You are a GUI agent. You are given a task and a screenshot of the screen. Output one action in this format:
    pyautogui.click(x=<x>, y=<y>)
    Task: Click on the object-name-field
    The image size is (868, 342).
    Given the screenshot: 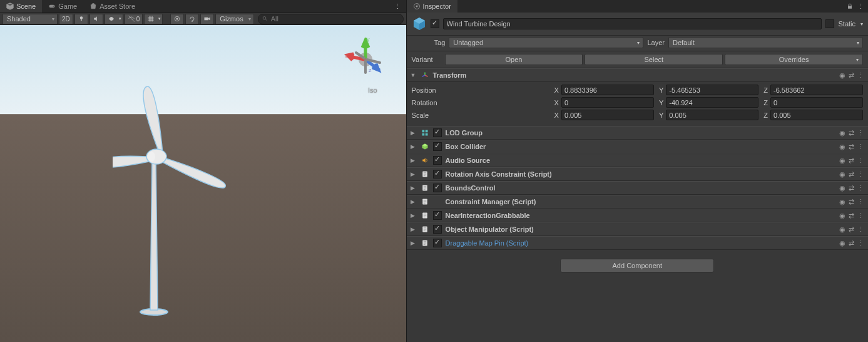 What is the action you would take?
    pyautogui.click(x=633, y=24)
    